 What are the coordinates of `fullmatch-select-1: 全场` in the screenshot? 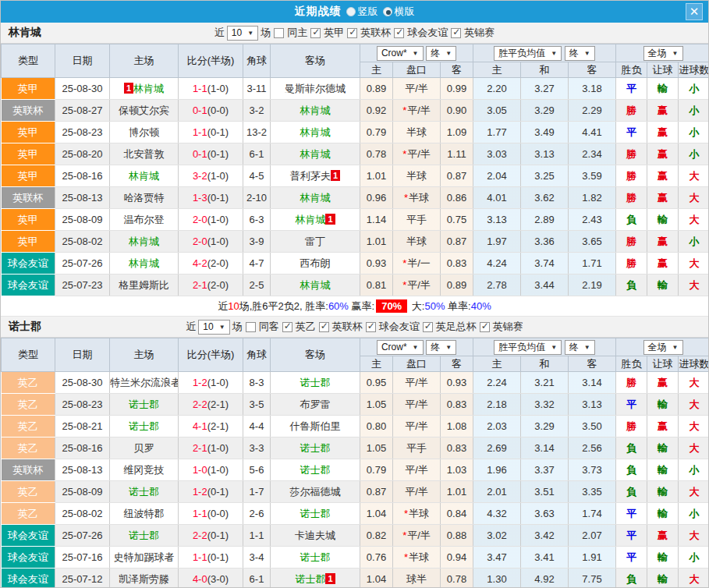 It's located at (663, 53).